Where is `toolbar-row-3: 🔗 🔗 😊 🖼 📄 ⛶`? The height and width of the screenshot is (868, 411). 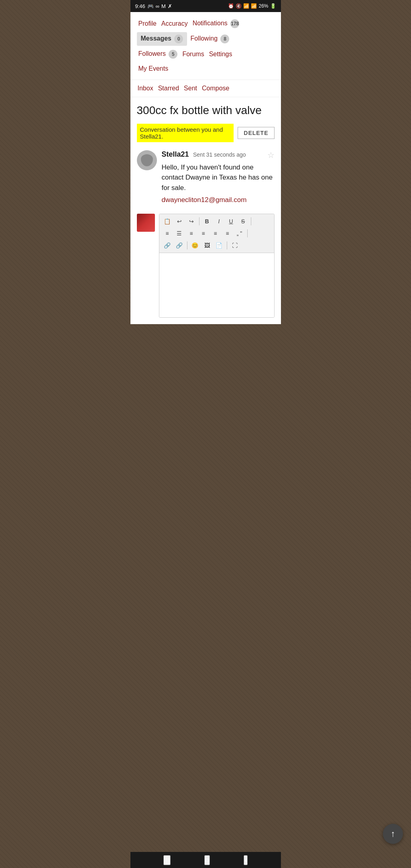 toolbar-row-3: 🔗 🔗 😊 🖼 📄 ⛶ is located at coordinates (217, 245).